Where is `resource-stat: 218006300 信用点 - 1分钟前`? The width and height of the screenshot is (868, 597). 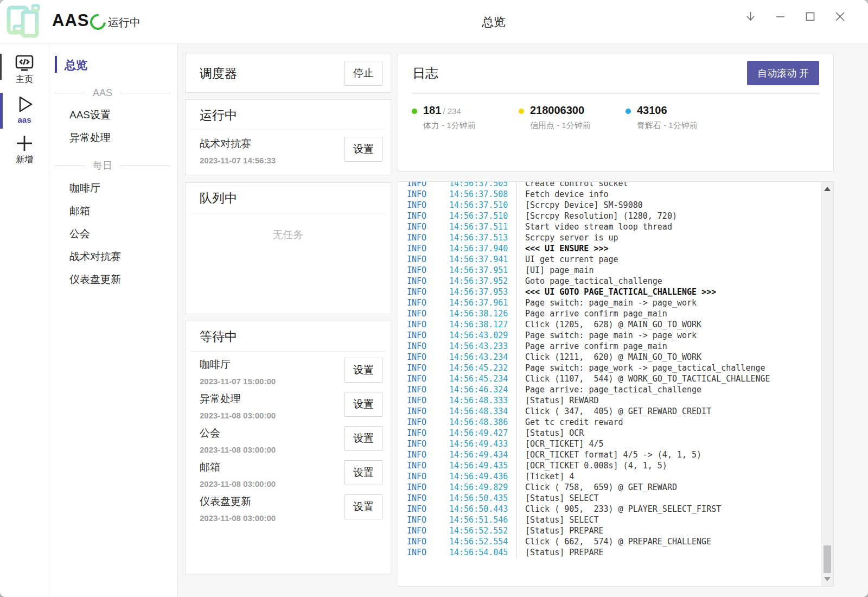
resource-stat: 218006300 信用点 - 1分钟前 is located at coordinates (572, 117).